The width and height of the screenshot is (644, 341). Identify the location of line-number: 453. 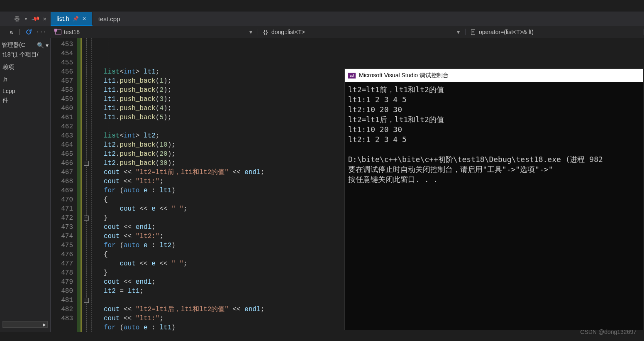
(62, 44).